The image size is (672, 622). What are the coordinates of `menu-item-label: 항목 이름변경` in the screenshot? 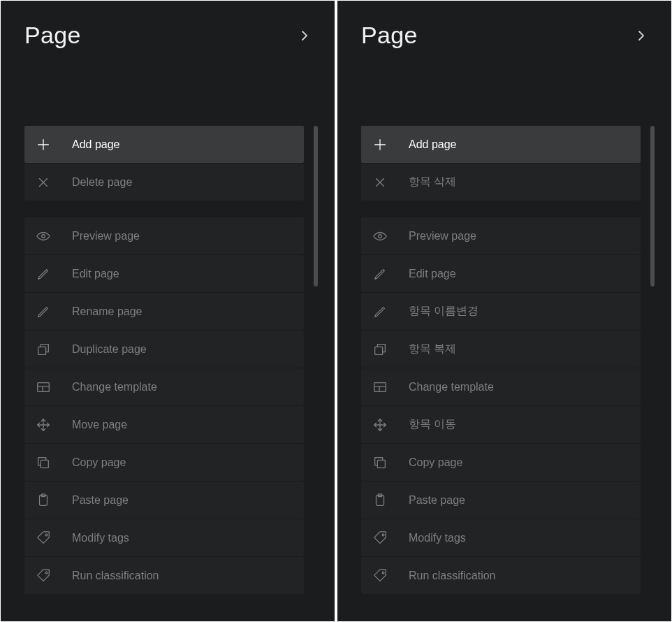 It's located at (444, 312).